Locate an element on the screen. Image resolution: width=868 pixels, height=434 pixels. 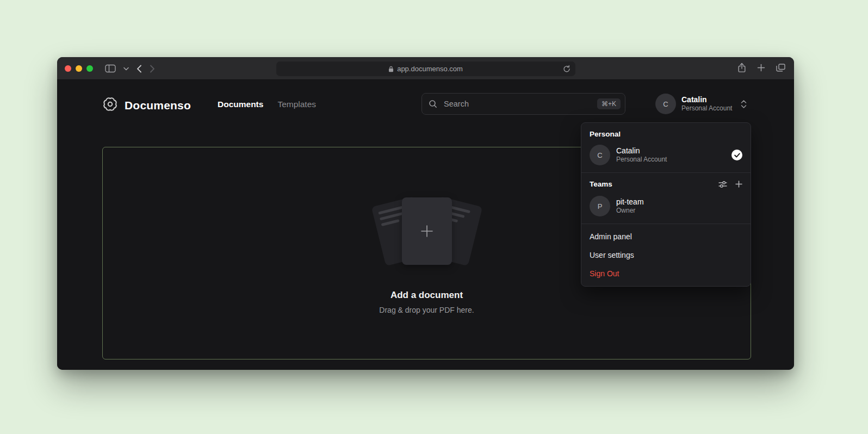
search-input is located at coordinates (517, 104).